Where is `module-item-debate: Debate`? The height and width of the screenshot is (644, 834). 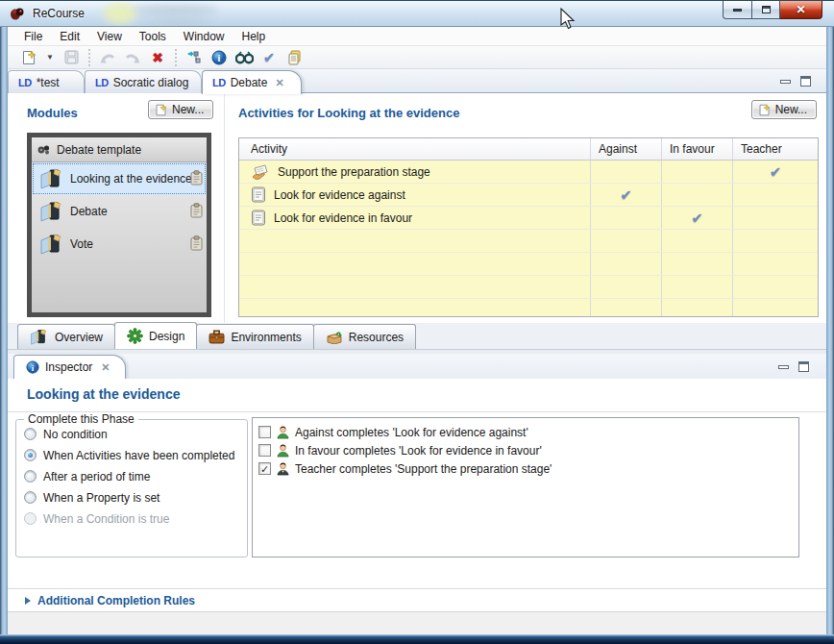 module-item-debate: Debate is located at coordinates (119, 211).